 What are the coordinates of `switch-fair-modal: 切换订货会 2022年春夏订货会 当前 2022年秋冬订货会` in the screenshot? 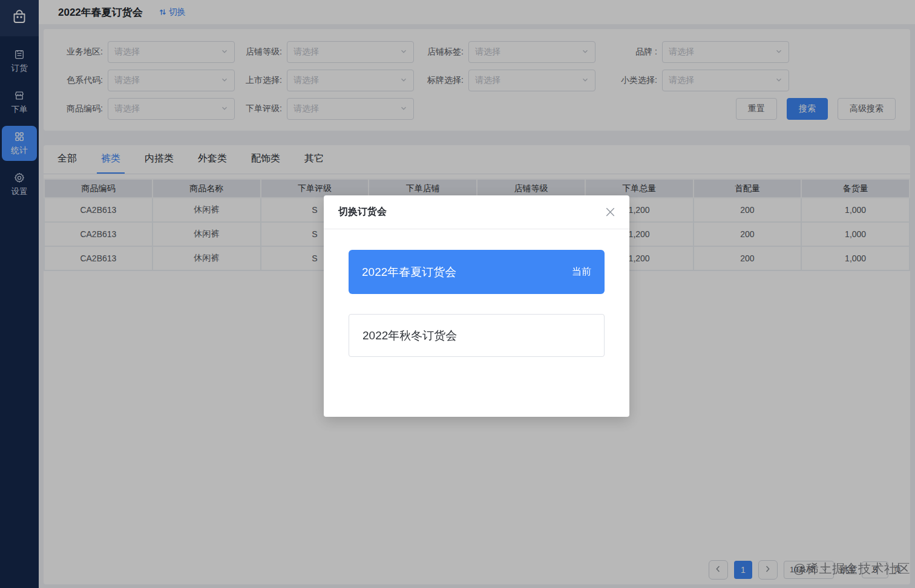 It's located at (477, 306).